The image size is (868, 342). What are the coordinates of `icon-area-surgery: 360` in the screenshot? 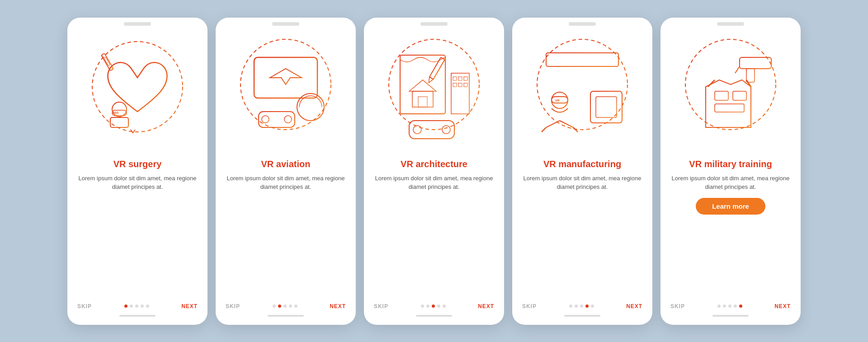 It's located at (137, 91).